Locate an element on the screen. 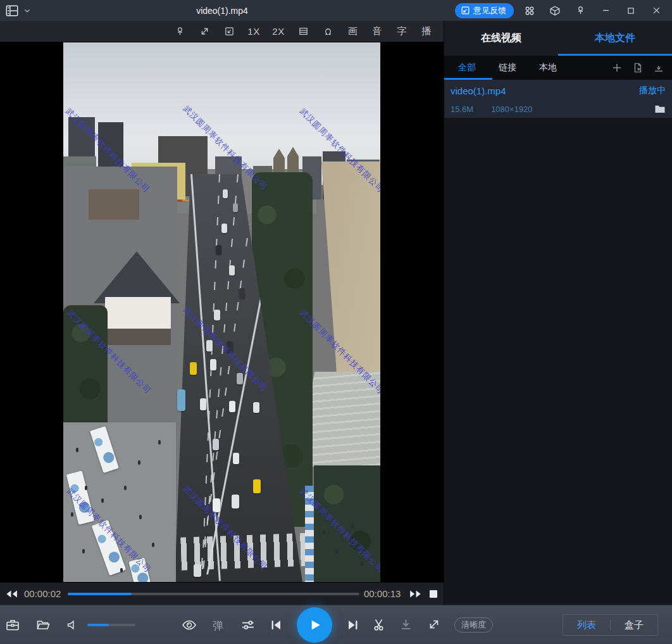 Image resolution: width=672 pixels, height=644 pixels. bottom-control-bar: 弹 is located at coordinates (336, 624).